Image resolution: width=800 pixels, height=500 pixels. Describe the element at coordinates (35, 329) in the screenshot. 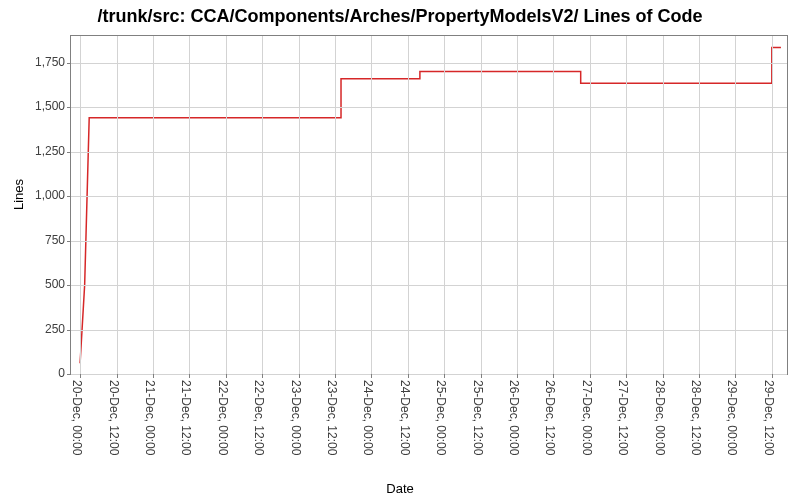

I see `y-tick-label: 250` at that location.